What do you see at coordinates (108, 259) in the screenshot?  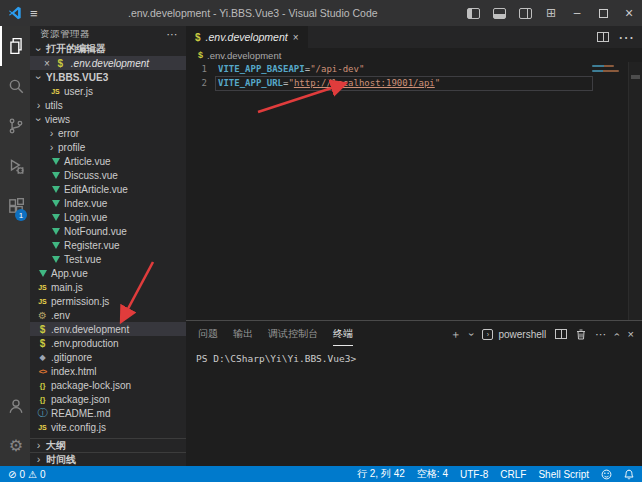 I see `tree-item-Test.vue: Test.vue` at bounding box center [108, 259].